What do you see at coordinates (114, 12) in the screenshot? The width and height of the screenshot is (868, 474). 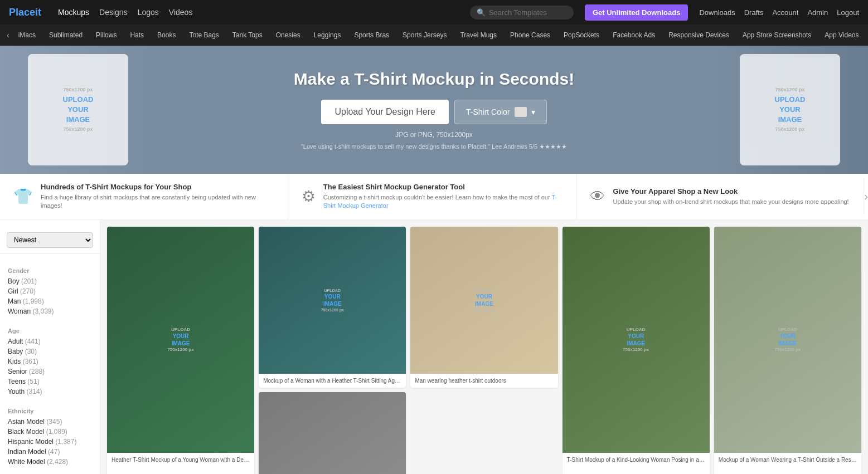 I see `nav-designs: Designs` at bounding box center [114, 12].